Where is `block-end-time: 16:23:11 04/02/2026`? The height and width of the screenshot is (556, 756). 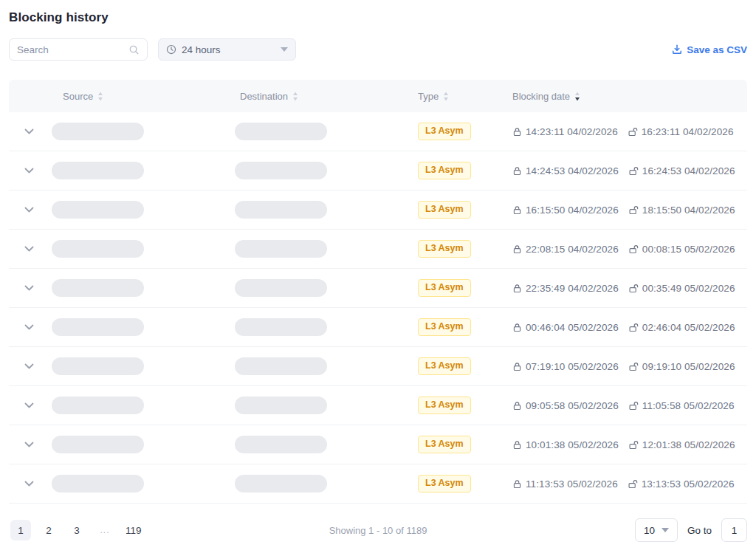
block-end-time: 16:23:11 04/02/2026 is located at coordinates (681, 131).